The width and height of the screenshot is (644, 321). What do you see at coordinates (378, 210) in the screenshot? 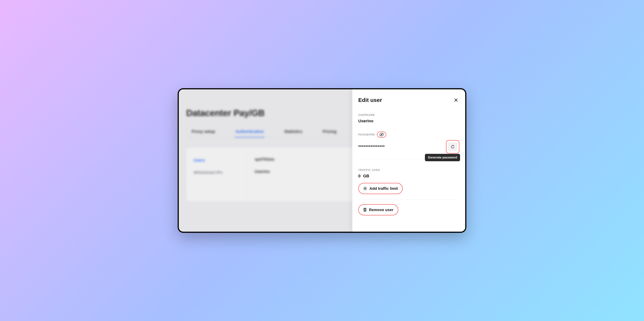
I see `remove-user-button: Remove user` at bounding box center [378, 210].